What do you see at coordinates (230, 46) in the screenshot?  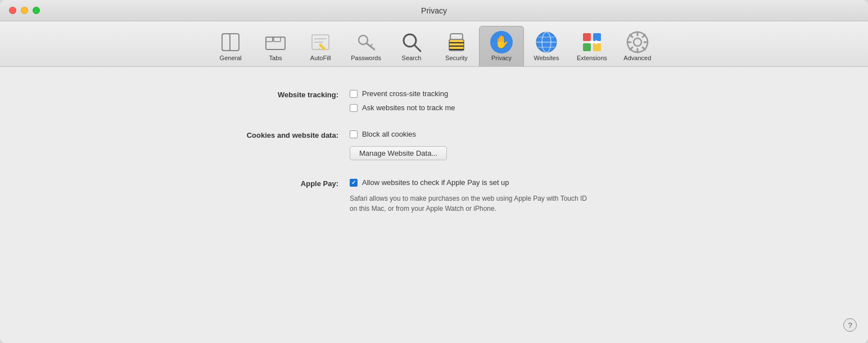 I see `tab-general: General` at bounding box center [230, 46].